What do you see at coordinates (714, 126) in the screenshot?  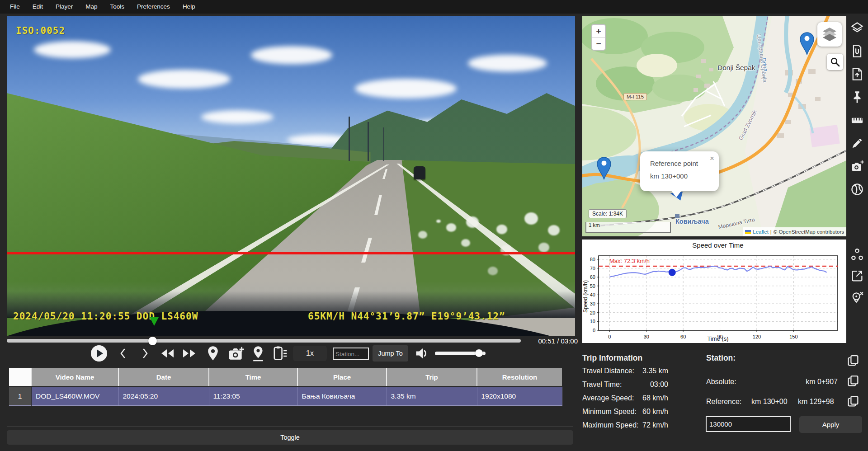 I see `map-canvas: Donji Šepak Drina Централна Србија Grad …` at bounding box center [714, 126].